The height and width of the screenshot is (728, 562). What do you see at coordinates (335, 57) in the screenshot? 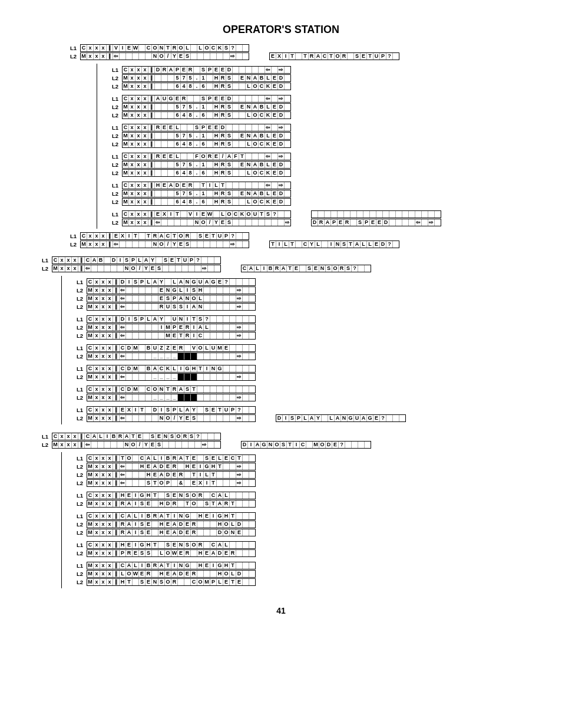
I see `lcd-side: EXIT TRACTOR SETUP?` at bounding box center [335, 57].